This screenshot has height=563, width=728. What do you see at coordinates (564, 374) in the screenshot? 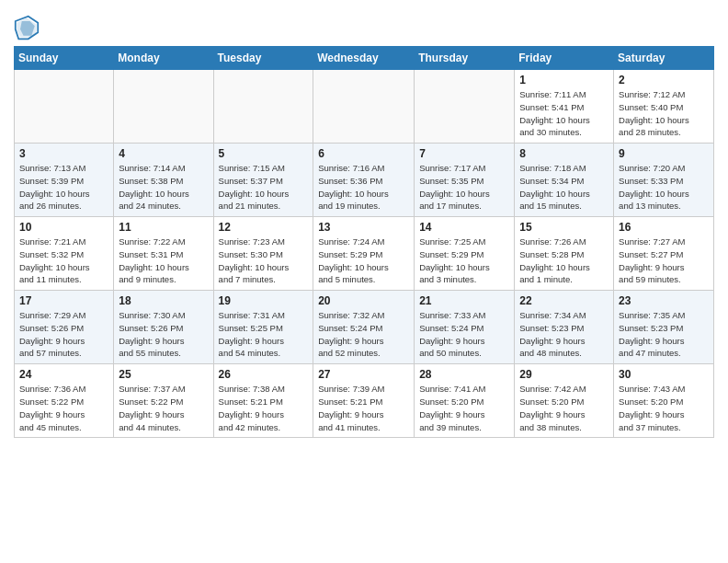
I see `day-number: 29` at bounding box center [564, 374].